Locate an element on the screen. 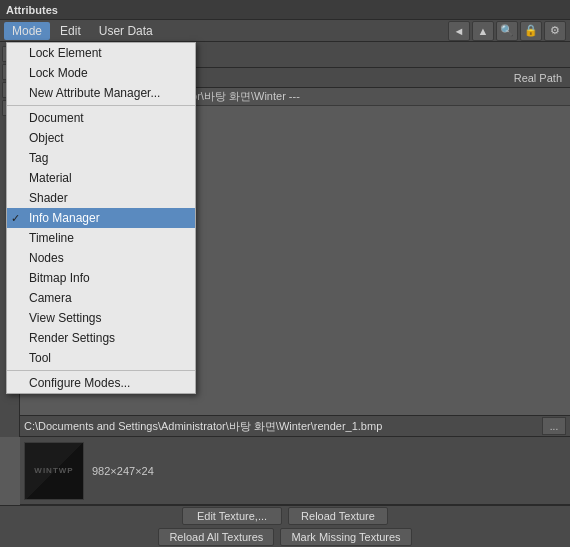 This screenshot has width=570, height=547. dropdown-item-tool: Tool is located at coordinates (101, 358).